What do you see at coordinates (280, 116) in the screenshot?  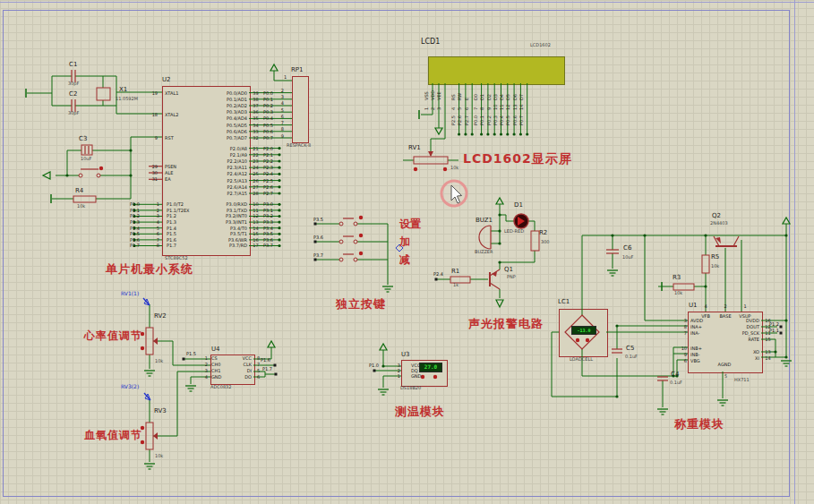 I see `pin-row: 6` at bounding box center [280, 116].